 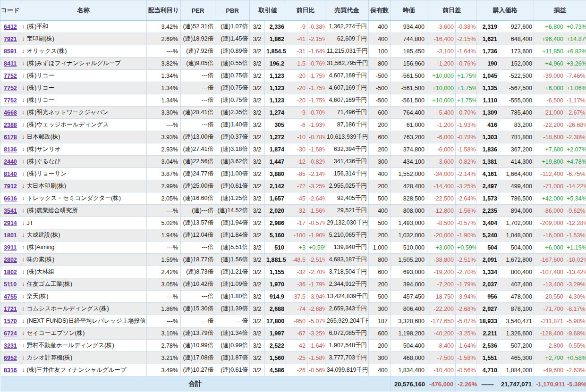 What do you see at coordinates (10, 125) in the screenshot?
I see `stock-code-link: 2388` at bounding box center [10, 125].